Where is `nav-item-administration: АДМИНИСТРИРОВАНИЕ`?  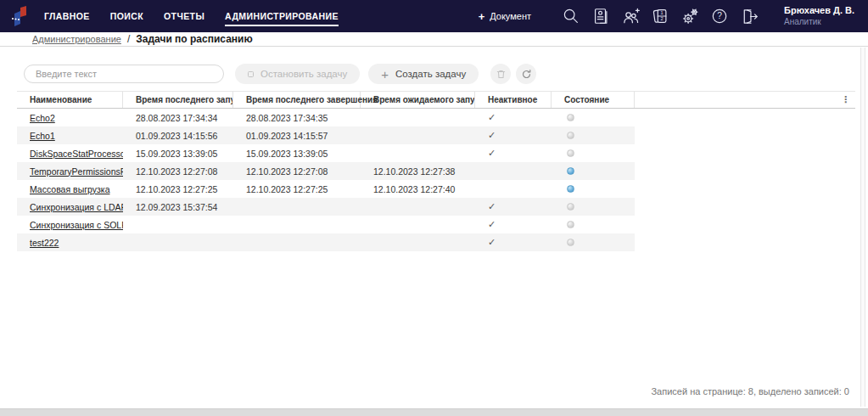
nav-item-administration: АДМИНИСТРИРОВАНИЕ is located at coordinates (282, 17).